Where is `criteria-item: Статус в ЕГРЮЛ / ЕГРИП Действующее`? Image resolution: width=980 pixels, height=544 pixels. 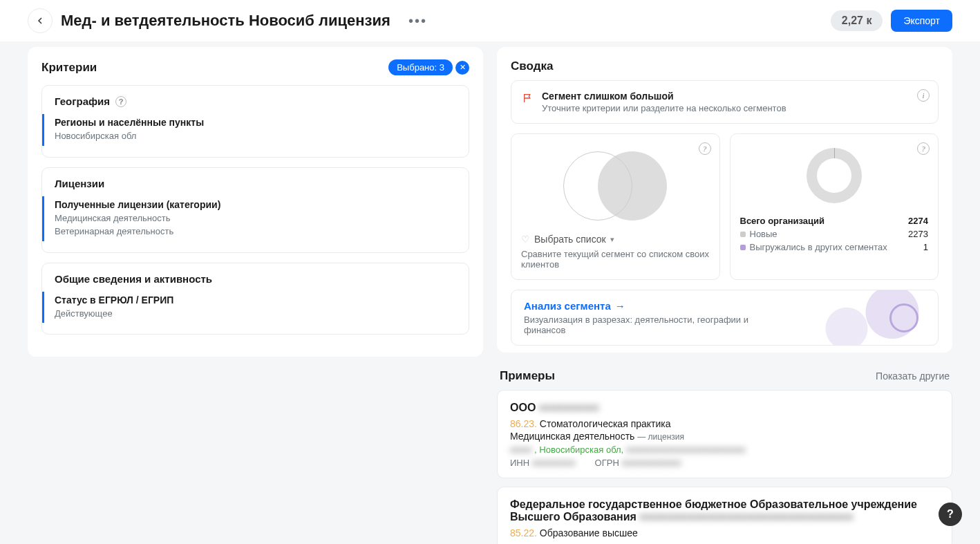
criteria-item: Статус в ЕГРЮЛ / ЕГРИП Действующее is located at coordinates (249, 308).